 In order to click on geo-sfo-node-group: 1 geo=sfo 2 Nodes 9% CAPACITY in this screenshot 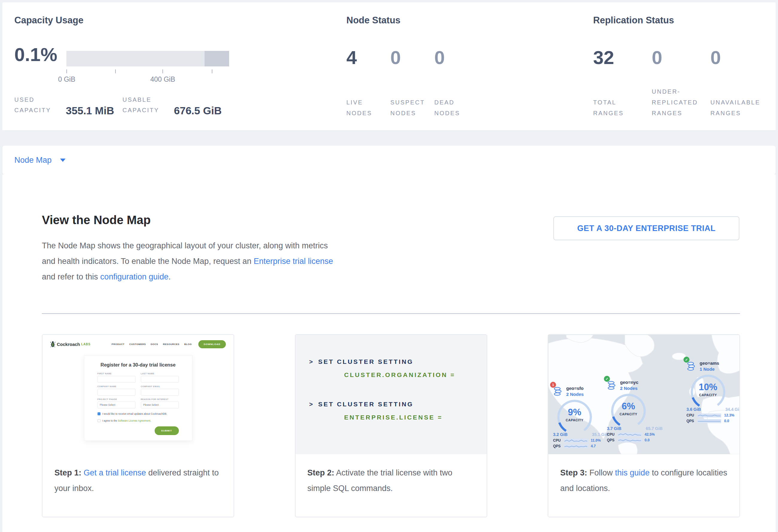, I will do `click(583, 417)`.